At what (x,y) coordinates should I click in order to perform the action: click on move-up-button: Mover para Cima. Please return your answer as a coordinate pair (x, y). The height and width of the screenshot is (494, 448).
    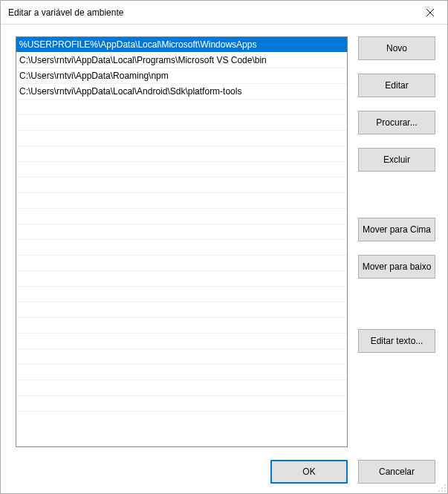
    Looking at the image, I should click on (397, 230).